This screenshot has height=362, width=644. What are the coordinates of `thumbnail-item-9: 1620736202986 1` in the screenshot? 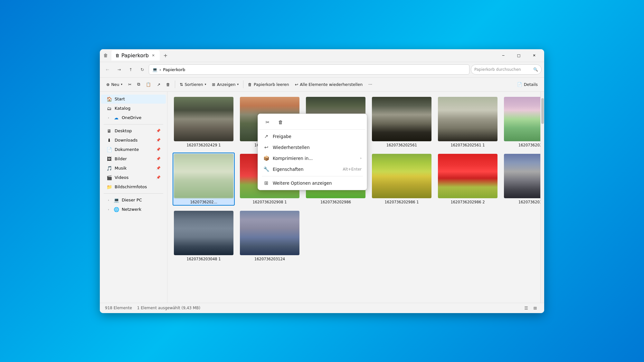 It's located at (402, 179).